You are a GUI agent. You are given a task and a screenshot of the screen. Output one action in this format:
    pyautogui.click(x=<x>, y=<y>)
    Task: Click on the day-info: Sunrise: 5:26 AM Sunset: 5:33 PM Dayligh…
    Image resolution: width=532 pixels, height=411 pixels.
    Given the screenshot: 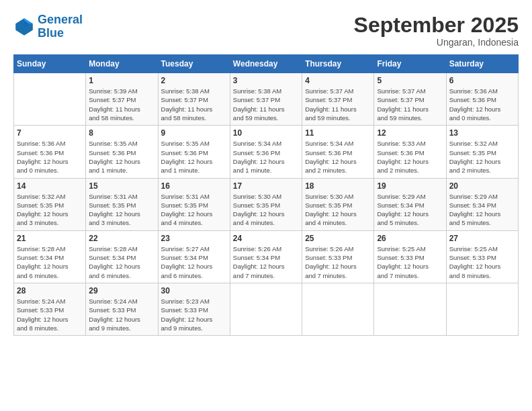 What is the action you would take?
    pyautogui.click(x=338, y=262)
    